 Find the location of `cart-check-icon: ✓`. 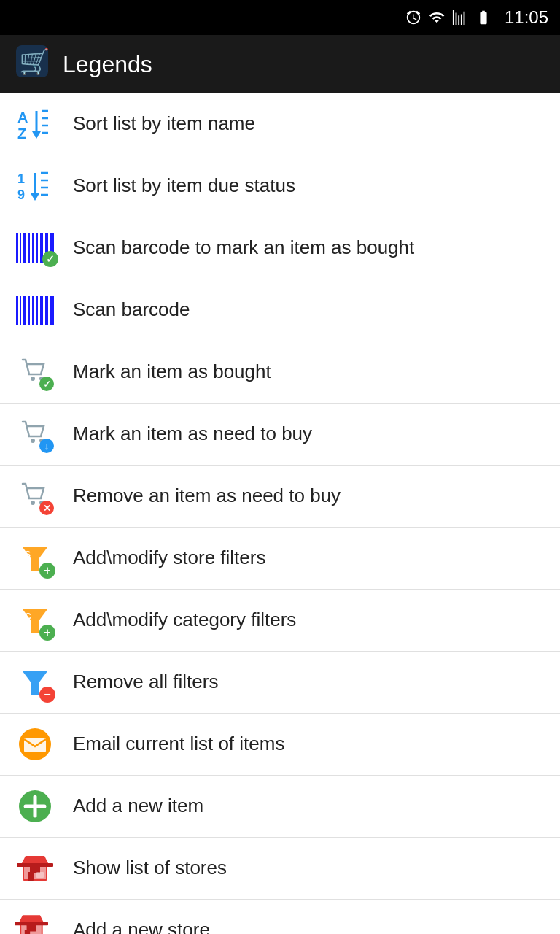

cart-check-icon: ✓ is located at coordinates (35, 372).